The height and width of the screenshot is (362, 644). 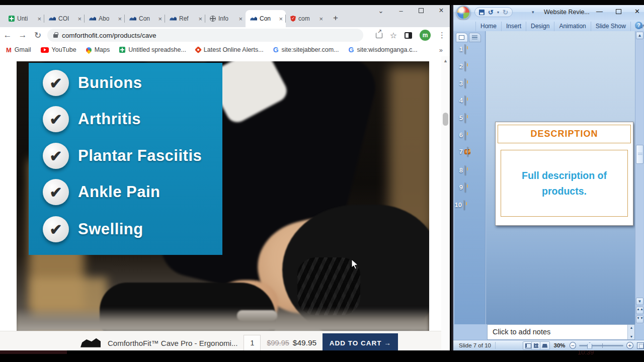 What do you see at coordinates (266, 19) in the screenshot?
I see `tab-active-product: Con ×` at bounding box center [266, 19].